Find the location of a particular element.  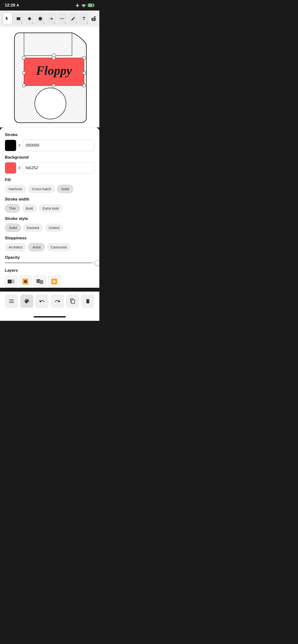

fill-label: Fill is located at coordinates (50, 180).